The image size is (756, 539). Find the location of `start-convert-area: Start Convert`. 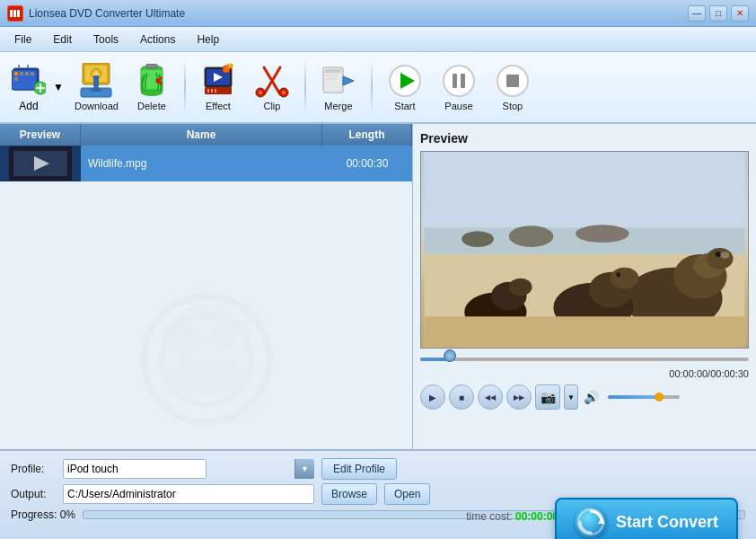

start-convert-area: Start Convert is located at coordinates (646, 518).